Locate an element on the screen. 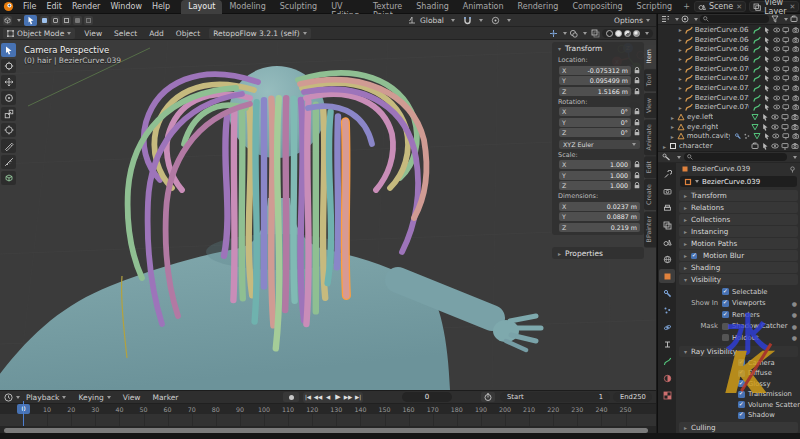 The width and height of the screenshot is (800, 439). value-field: Y0.095499 m is located at coordinates (595, 80).